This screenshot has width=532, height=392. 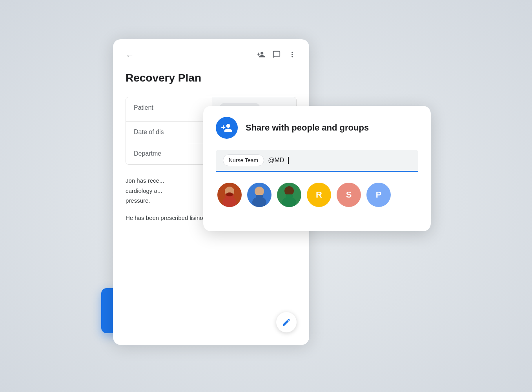 What do you see at coordinates (319, 195) in the screenshot?
I see `avatar-r: R` at bounding box center [319, 195].